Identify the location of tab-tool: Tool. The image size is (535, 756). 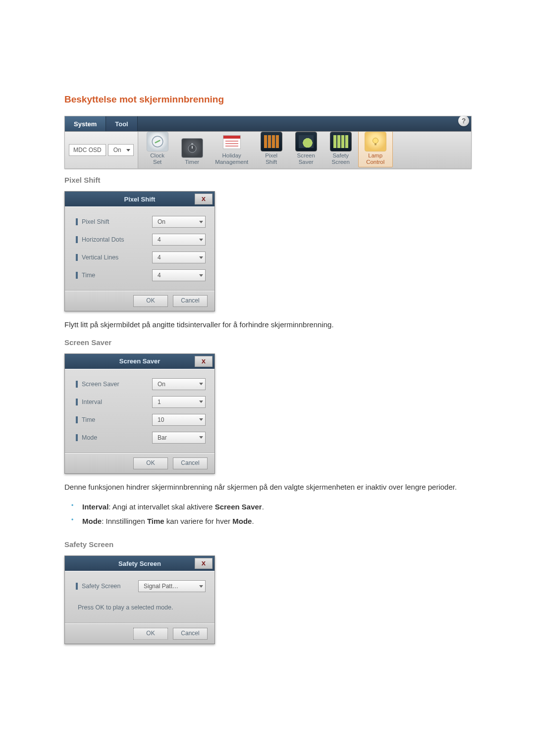
(122, 124).